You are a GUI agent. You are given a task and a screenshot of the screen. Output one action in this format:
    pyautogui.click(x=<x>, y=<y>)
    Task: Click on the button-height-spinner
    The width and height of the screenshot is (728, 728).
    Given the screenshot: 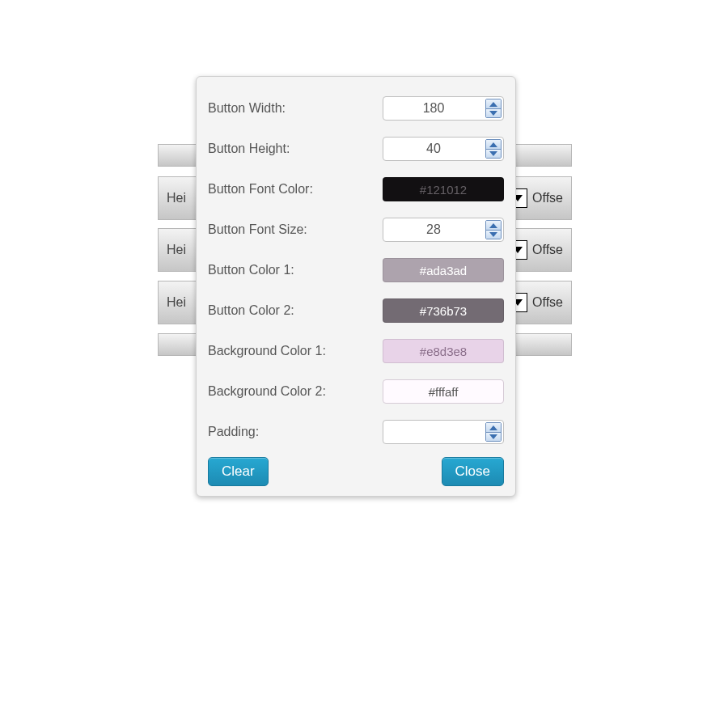 What is the action you would take?
    pyautogui.click(x=493, y=149)
    